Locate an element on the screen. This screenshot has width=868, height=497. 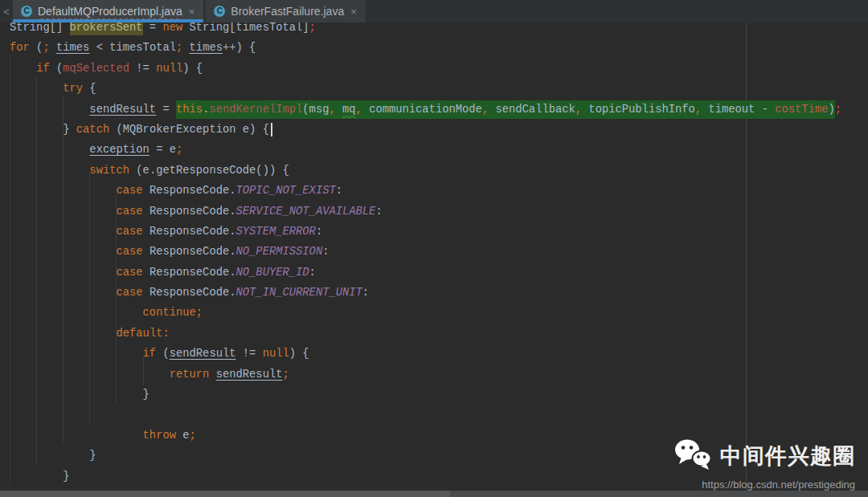
code-line: return sendResult; is located at coordinates (426, 374).